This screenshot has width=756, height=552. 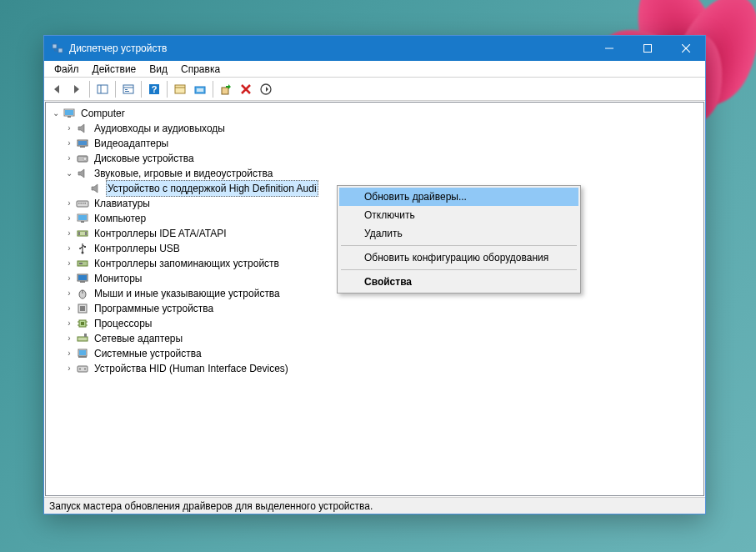 What do you see at coordinates (83, 143) in the screenshot?
I see `display-adapter-icon` at bounding box center [83, 143].